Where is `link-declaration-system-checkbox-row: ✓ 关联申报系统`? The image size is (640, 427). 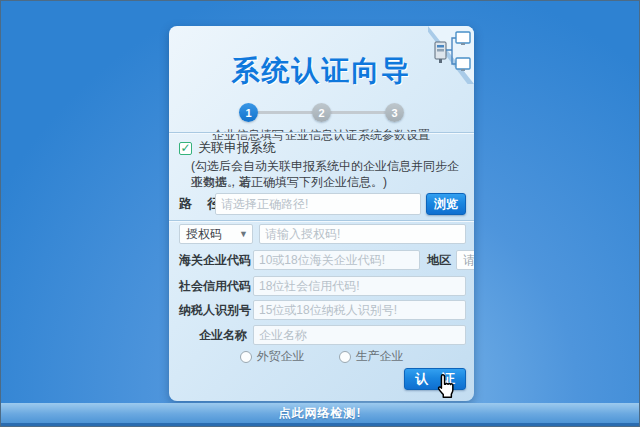 link-declaration-system-checkbox-row: ✓ 关联申报系统 is located at coordinates (228, 148).